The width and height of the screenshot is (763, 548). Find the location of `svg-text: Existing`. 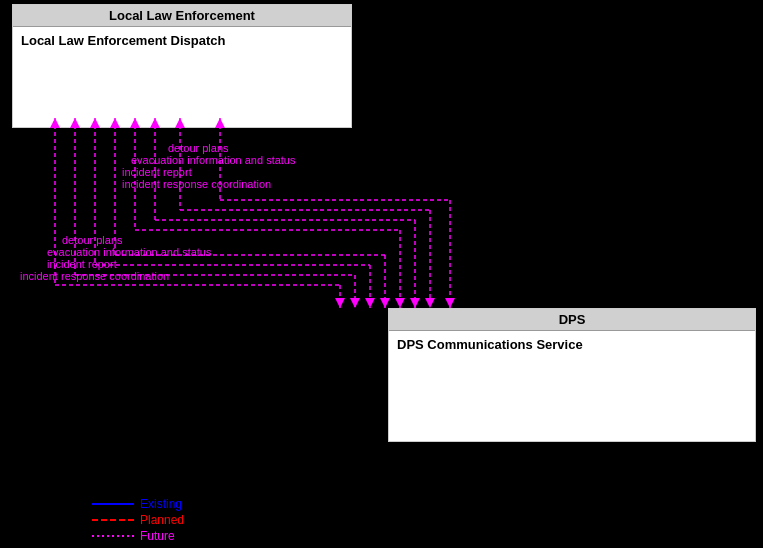

svg-text: Existing is located at coordinates (161, 504).